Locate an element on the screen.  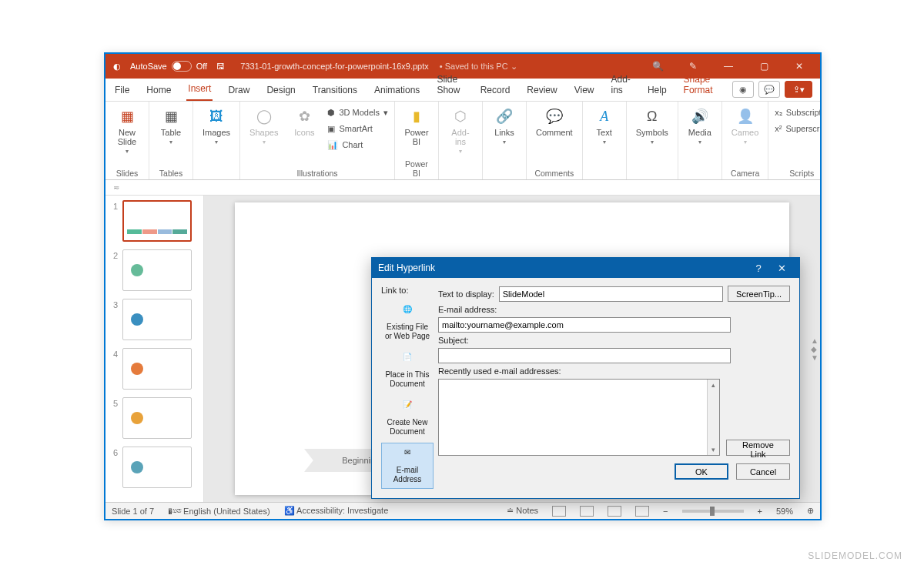
links-icon: 🔗 is located at coordinates (504, 116).